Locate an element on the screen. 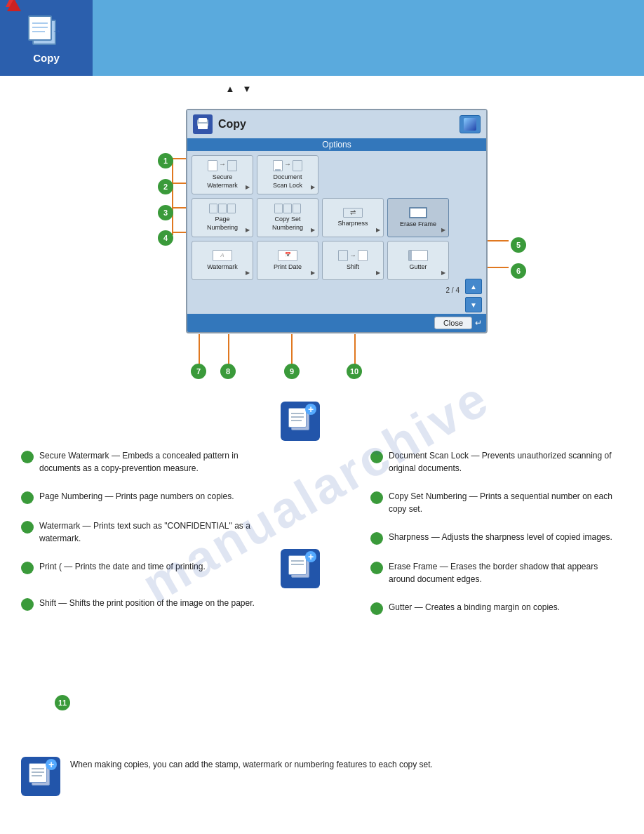 The width and height of the screenshot is (644, 834). desc-text-1: Secure Watermark — Embeds a concealed pa… is located at coordinates (156, 462).